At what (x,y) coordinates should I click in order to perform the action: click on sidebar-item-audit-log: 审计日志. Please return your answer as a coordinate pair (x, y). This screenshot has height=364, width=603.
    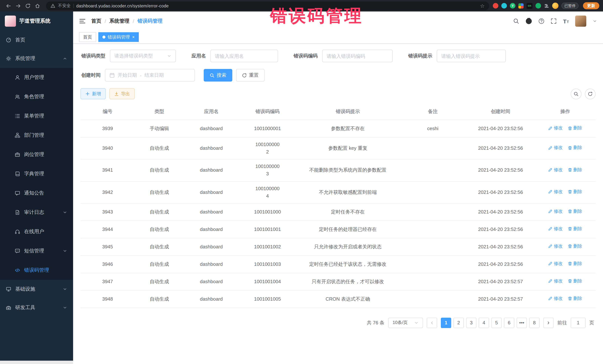
    Looking at the image, I should click on (37, 212).